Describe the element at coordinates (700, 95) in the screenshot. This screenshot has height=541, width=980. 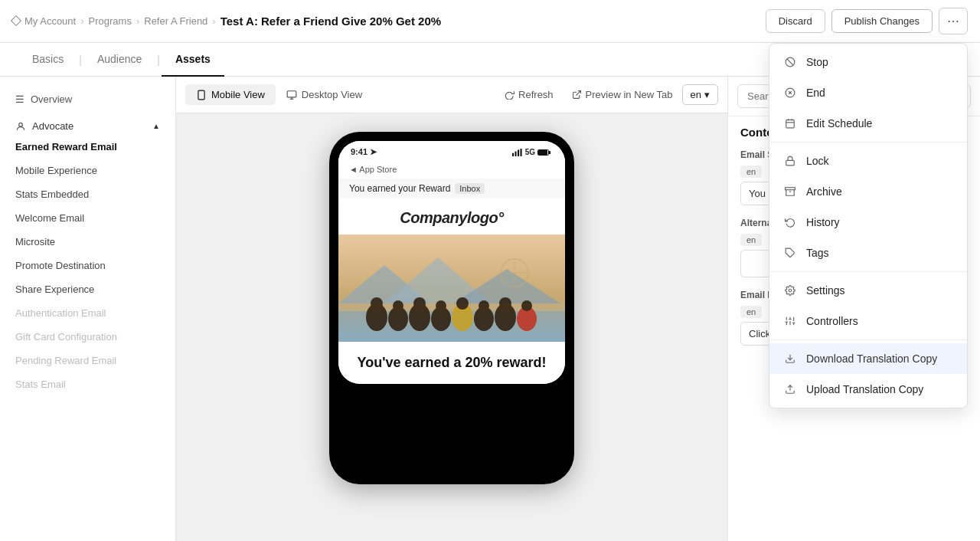
I see `language-select: en ▾` at that location.